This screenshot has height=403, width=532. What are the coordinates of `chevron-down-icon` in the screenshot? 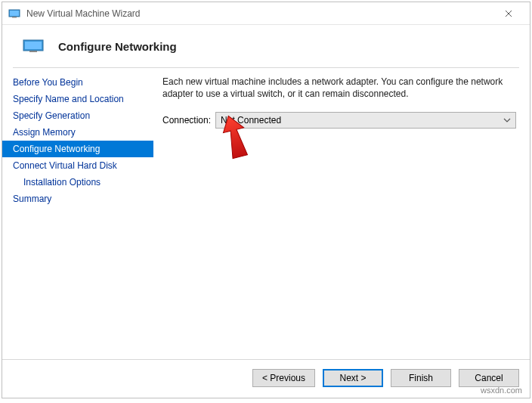 It's located at (507, 120).